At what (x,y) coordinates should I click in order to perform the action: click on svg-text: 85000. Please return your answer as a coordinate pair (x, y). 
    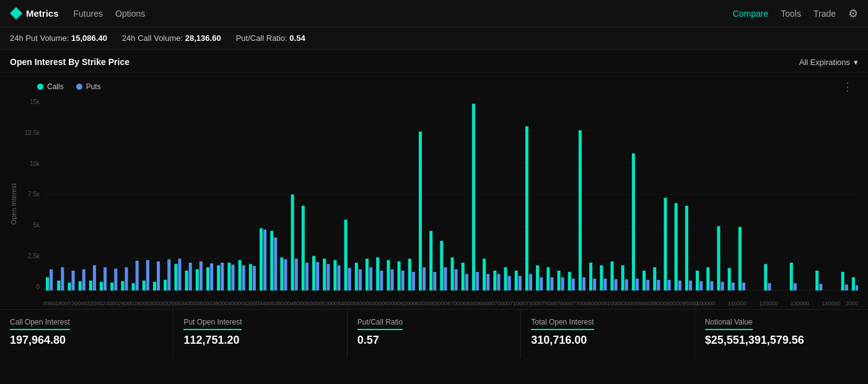
    Looking at the image, I should click on (643, 303).